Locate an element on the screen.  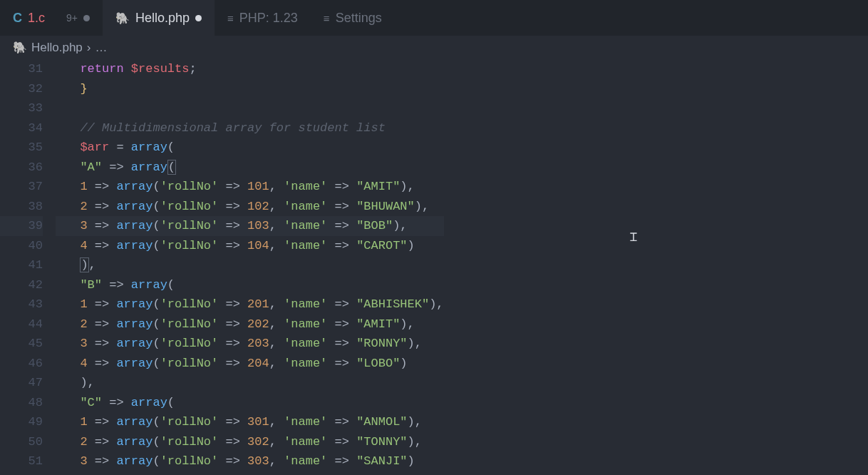
code-line: // Multidimensional array for student li… is located at coordinates (249, 128).